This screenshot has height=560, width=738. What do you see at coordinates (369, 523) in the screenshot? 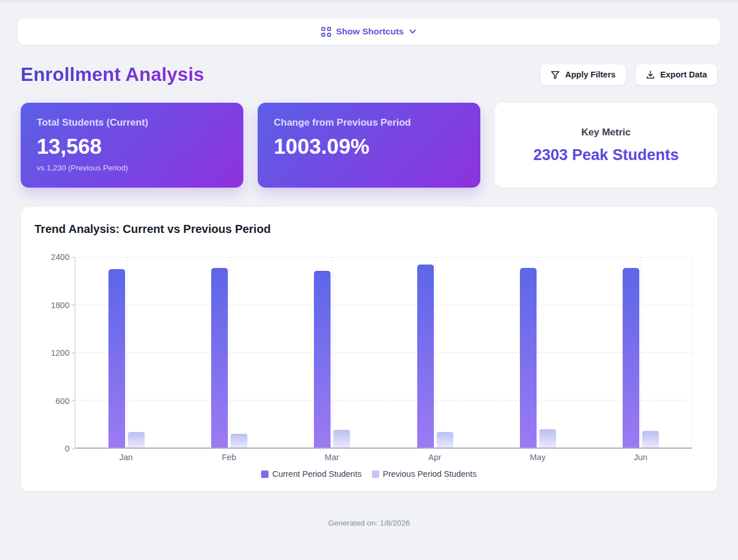
I see `generated-timestamp: Generated on: 1/8/2026` at bounding box center [369, 523].